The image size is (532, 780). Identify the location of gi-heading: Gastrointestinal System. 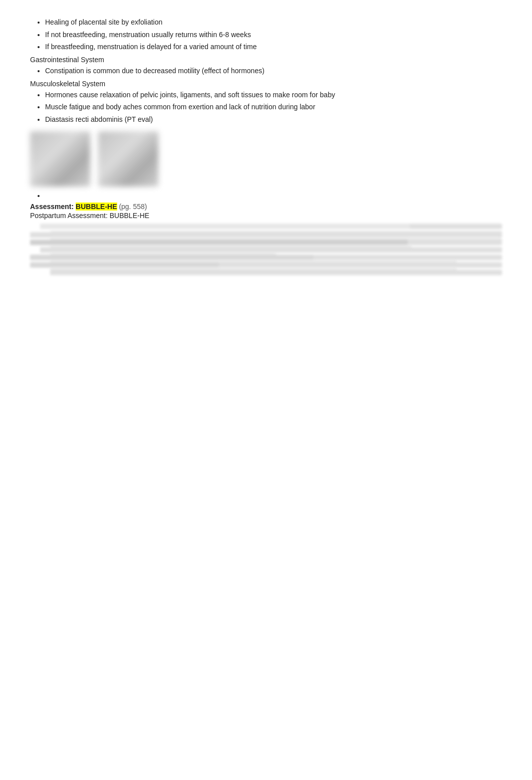
(266, 60).